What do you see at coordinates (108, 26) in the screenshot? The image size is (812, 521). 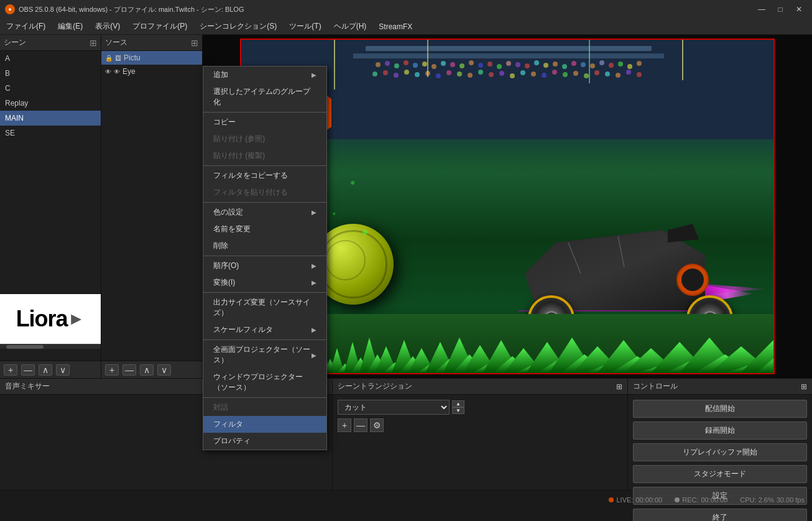 I see `menu-view: 表示(V)` at bounding box center [108, 26].